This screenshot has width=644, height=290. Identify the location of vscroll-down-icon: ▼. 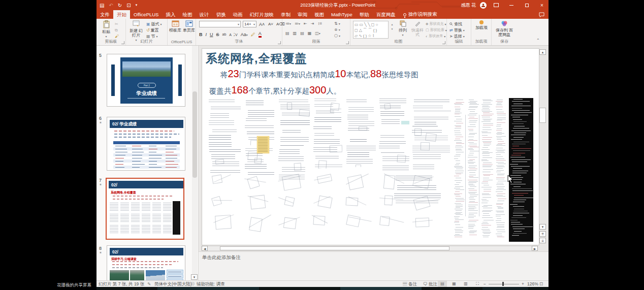
(542, 227).